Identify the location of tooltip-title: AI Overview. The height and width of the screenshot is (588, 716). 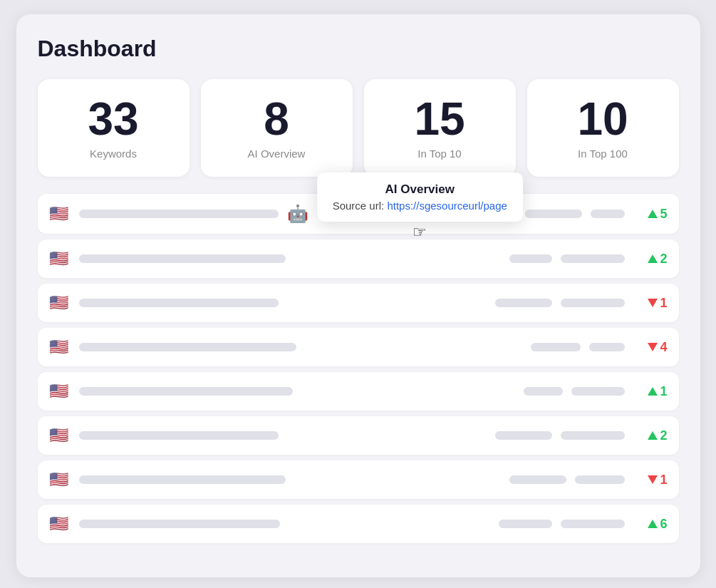
(420, 190).